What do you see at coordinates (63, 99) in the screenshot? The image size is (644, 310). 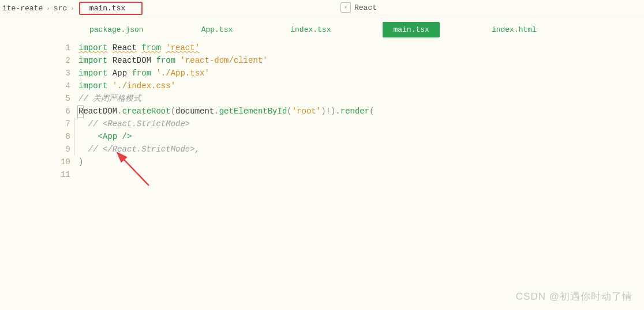 I see `line-number: 5` at bounding box center [63, 99].